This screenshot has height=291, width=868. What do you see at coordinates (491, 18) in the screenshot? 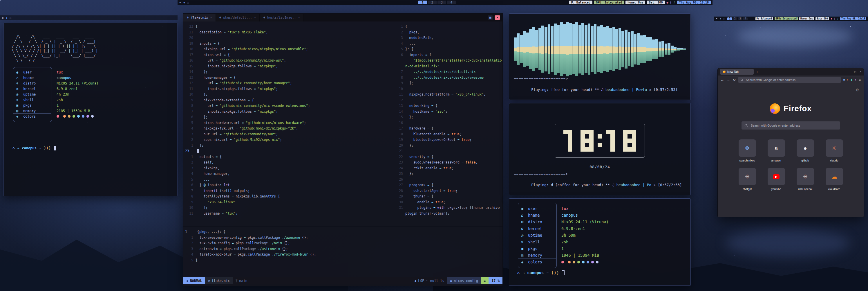
I see `buffer-picker-button: ▦` at bounding box center [491, 18].